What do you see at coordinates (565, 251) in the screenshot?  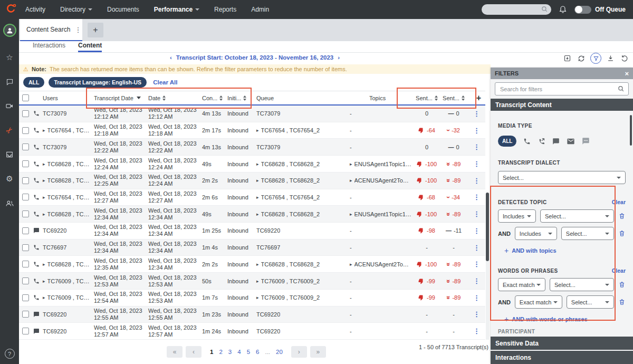 I see `and-with-topics-link: +AND with topics` at bounding box center [565, 251].